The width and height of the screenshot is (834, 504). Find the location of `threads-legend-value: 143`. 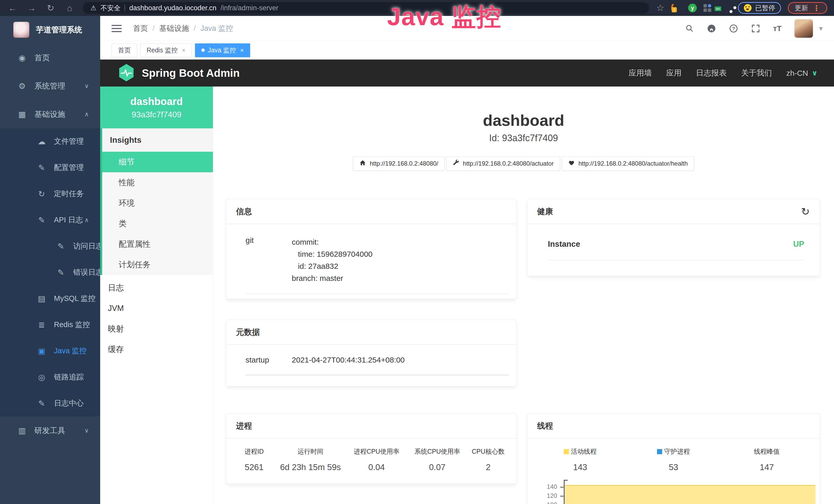

threads-legend-value: 143 is located at coordinates (580, 467).